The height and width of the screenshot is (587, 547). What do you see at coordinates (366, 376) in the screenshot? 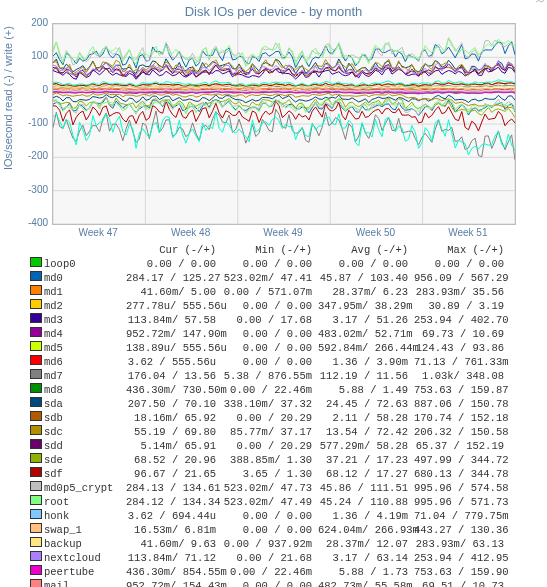
I see `legend-value-avg: 112.19 / 11.56` at bounding box center [366, 376].